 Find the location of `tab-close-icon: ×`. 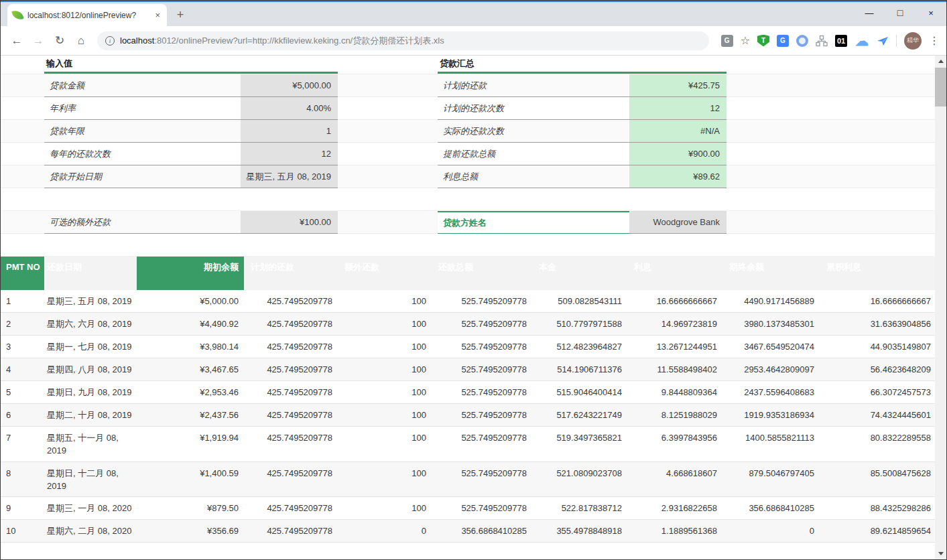

tab-close-icon: × is located at coordinates (157, 15).